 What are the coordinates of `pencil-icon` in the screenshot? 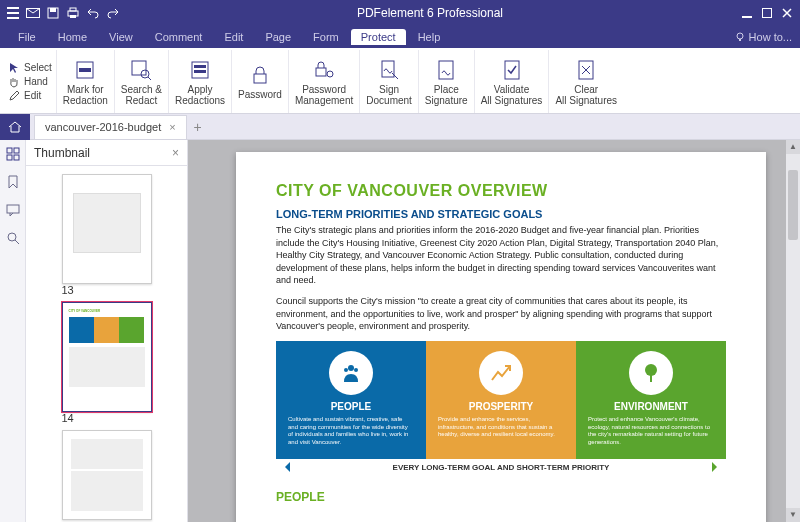 It's located at (14, 96).